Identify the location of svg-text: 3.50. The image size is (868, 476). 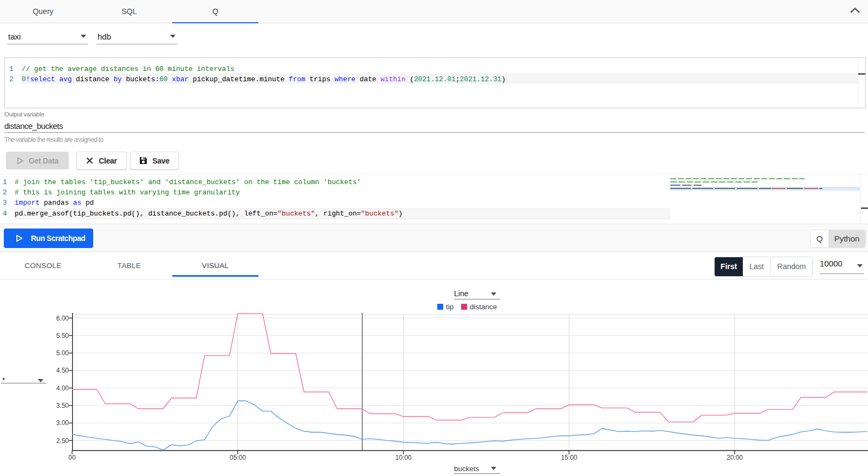
(63, 406).